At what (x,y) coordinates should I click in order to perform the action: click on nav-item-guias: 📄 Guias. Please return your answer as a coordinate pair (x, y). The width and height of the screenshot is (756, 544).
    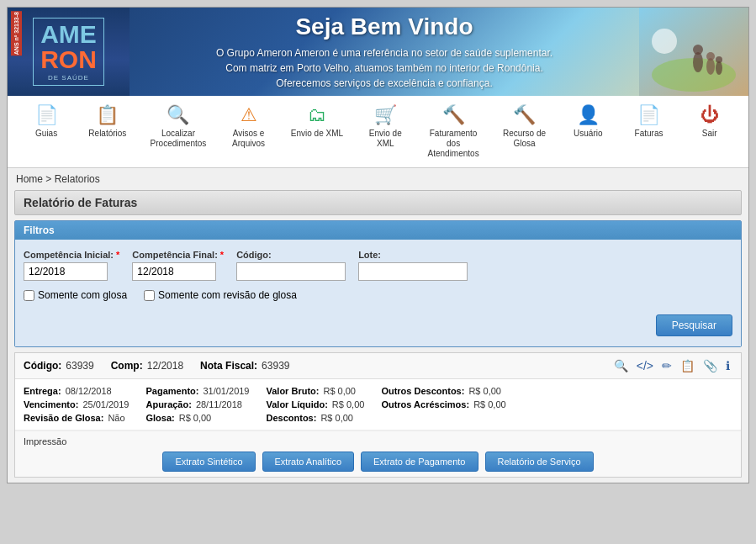
    Looking at the image, I should click on (46, 121).